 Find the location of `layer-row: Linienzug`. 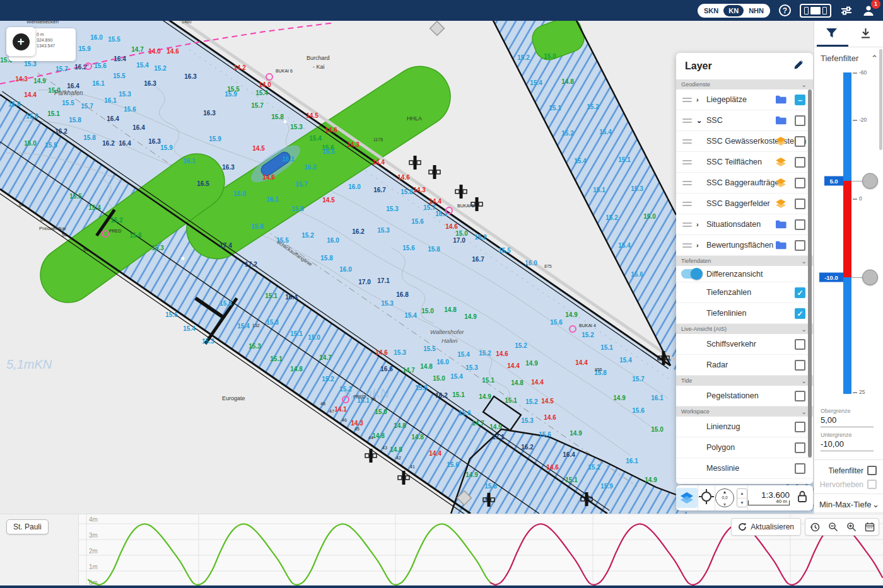

layer-row: Linienzug is located at coordinates (744, 427).